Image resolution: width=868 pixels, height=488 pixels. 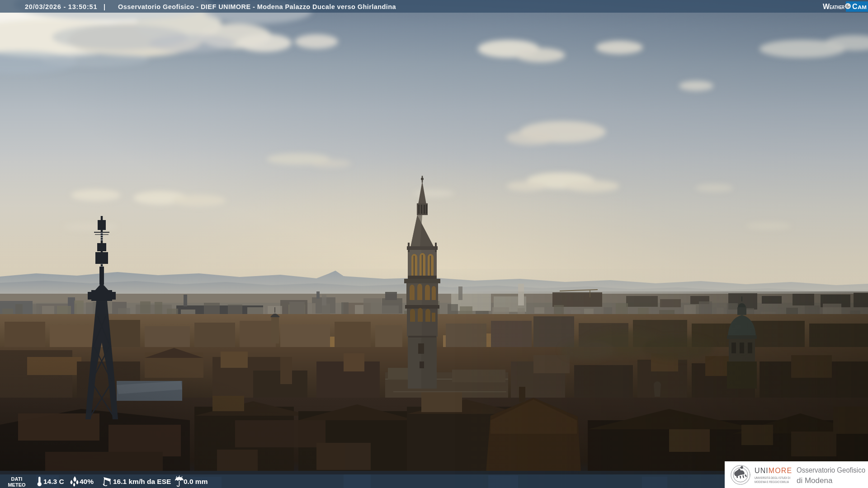 I want to click on svg-text: METEO, so click(x=17, y=485).